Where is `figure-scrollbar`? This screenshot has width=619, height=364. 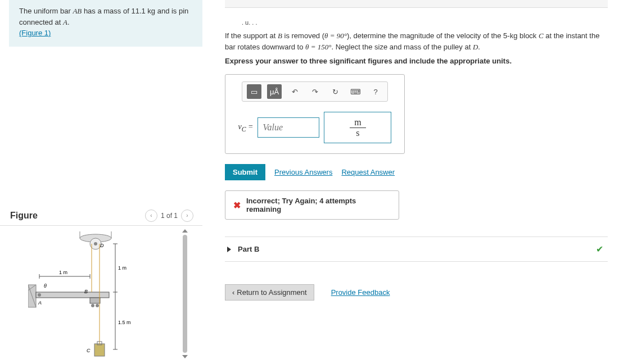 figure-scrollbar is located at coordinates (185, 294).